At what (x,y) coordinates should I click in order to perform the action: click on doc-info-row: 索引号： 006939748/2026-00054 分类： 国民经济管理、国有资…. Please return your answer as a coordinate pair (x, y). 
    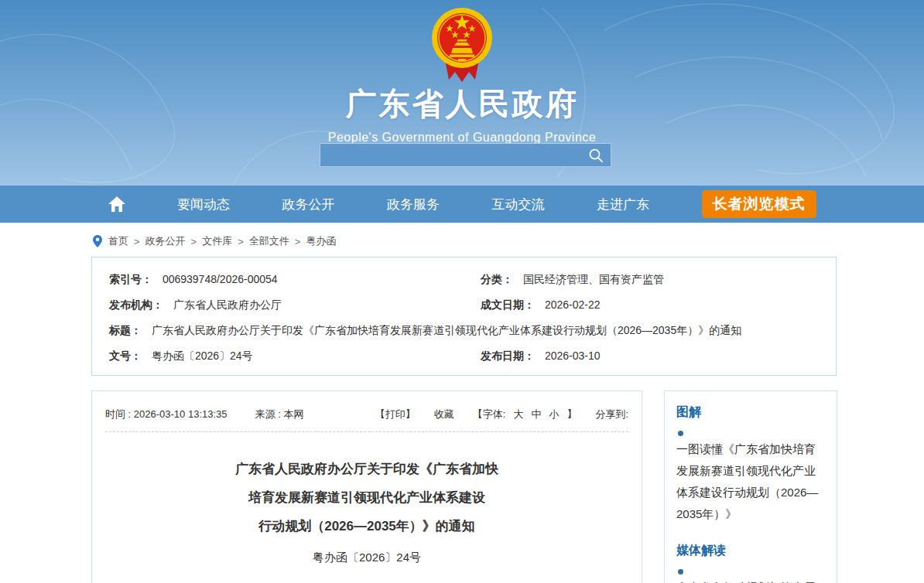
    Looking at the image, I should click on (464, 280).